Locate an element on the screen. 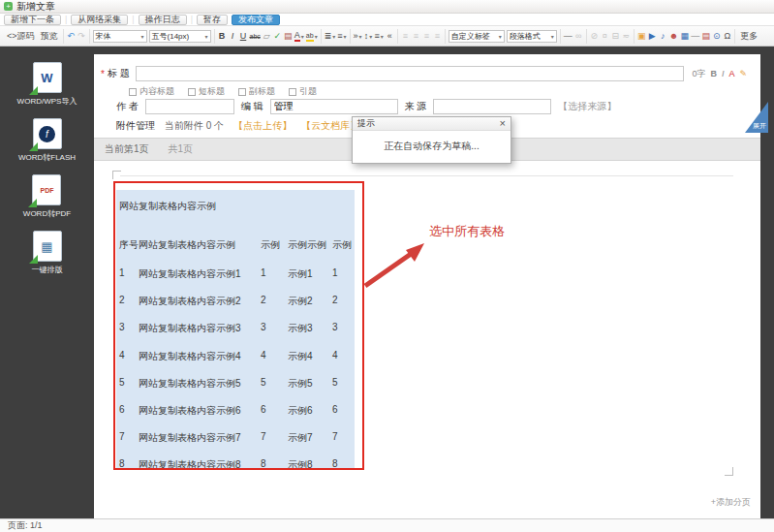 The width and height of the screenshot is (774, 532). editor-label: 编 辑 is located at coordinates (252, 107).